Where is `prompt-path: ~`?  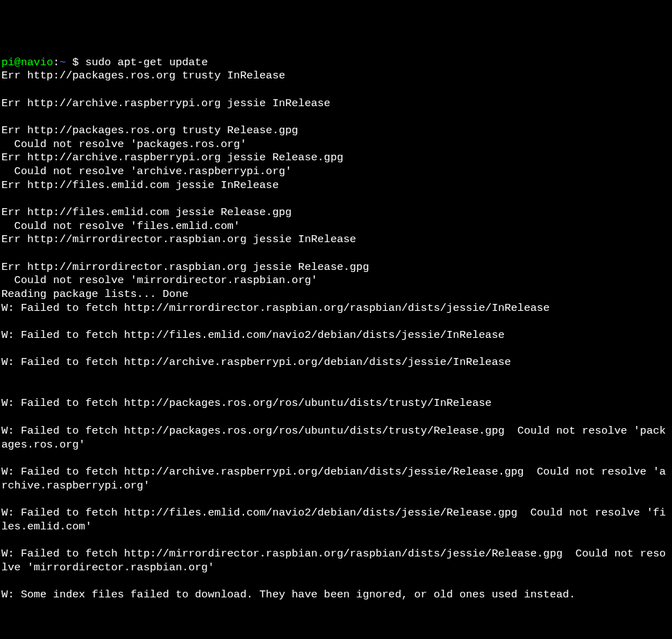
prompt-path: ~ is located at coordinates (62, 62).